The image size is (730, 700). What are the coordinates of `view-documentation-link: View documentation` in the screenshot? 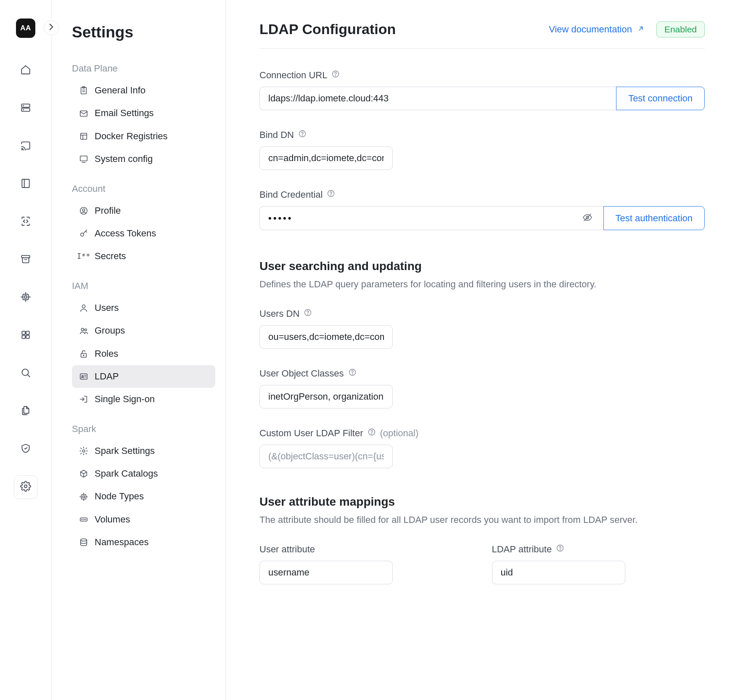 It's located at (597, 29).